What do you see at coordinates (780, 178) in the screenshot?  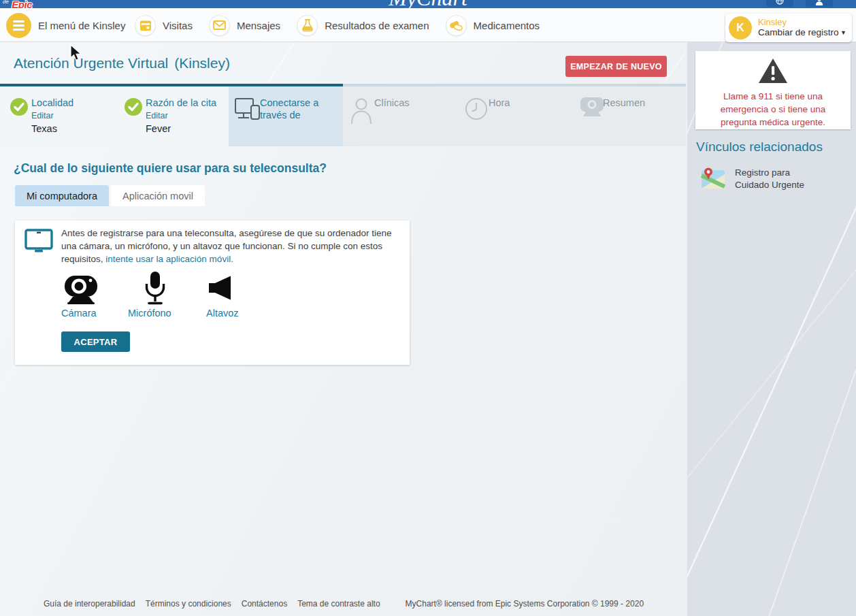 I see `related-link-label: Registro para Cuidado Urgente` at bounding box center [780, 178].